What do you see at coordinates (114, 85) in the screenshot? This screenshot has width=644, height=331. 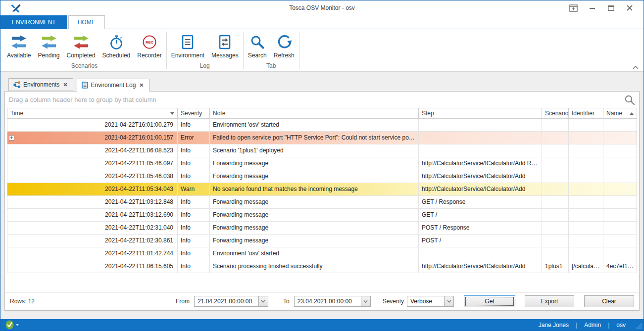 I see `tab-label: Environment Log` at bounding box center [114, 85].